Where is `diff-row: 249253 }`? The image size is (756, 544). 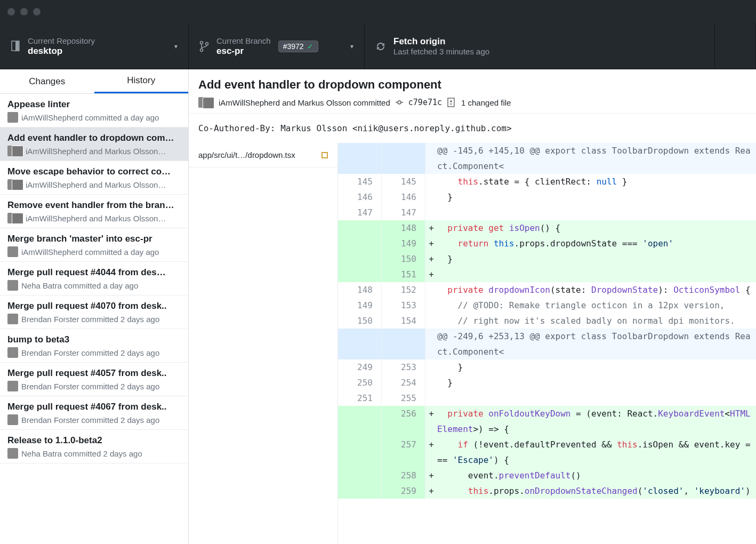
diff-row: 249253 } is located at coordinates (547, 367).